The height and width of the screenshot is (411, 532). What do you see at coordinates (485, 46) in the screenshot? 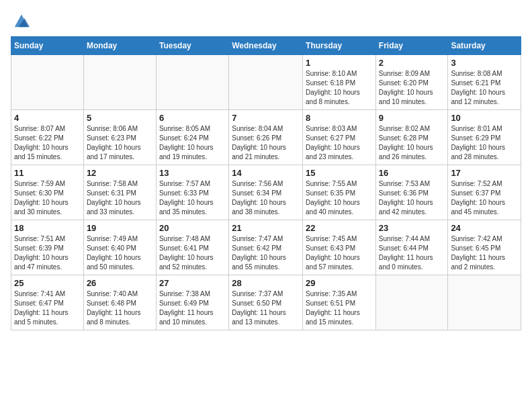
I see `weekday-header-saturday: Saturday` at bounding box center [485, 46].